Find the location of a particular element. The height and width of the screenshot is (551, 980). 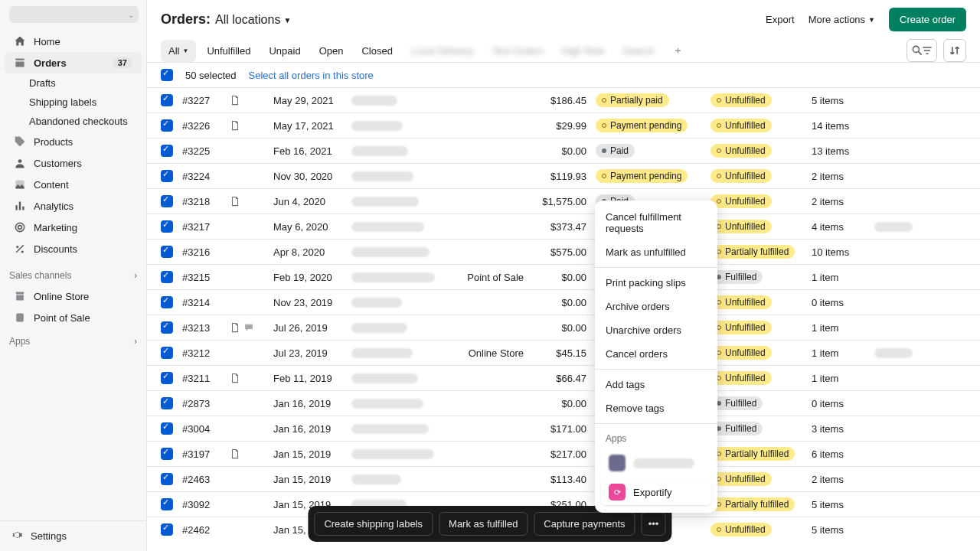

order-row: #3197 Jan 15, 2019 $217.00 Partially ful… is located at coordinates (564, 453).